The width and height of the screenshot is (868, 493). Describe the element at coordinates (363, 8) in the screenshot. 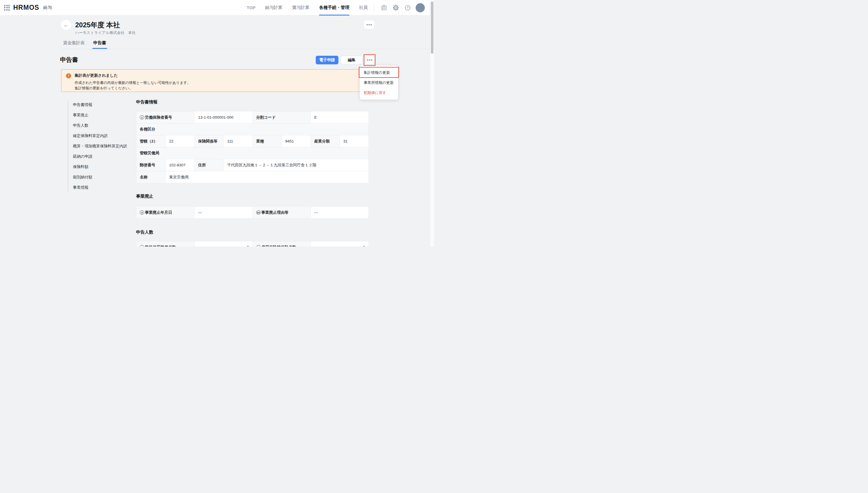

I see `nav-item-employees: 社員` at that location.